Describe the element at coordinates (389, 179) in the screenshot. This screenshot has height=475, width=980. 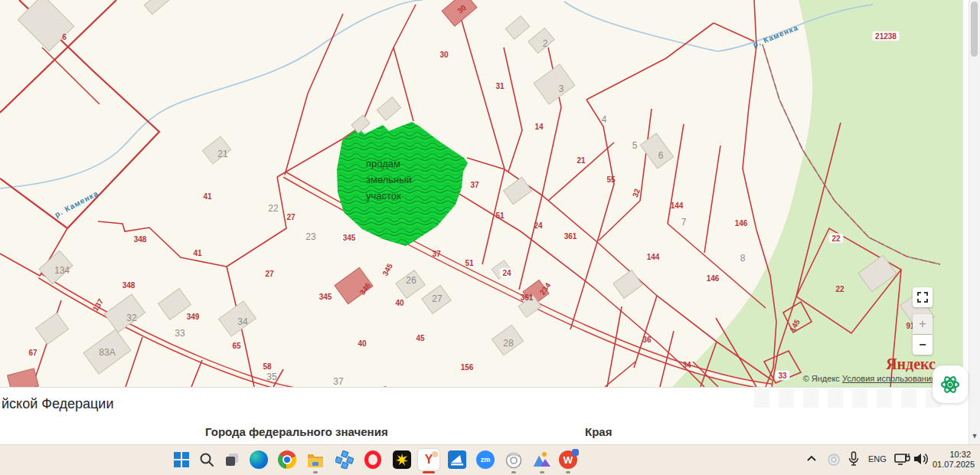
I see `parcel-sale-caption: продам змельный участок` at that location.